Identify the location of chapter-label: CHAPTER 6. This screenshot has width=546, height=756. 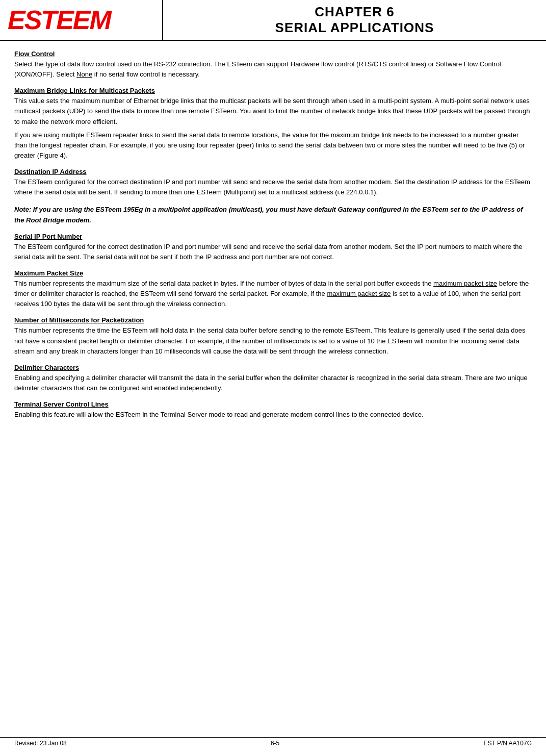
(354, 12).